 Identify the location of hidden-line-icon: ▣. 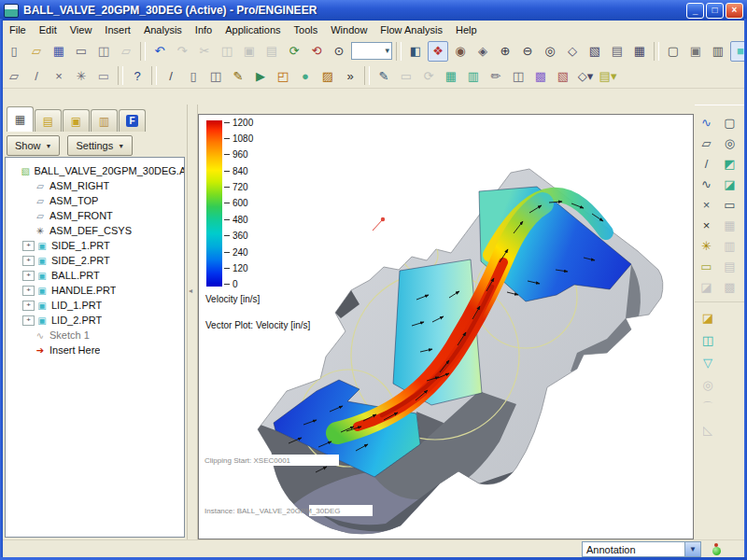
(696, 51).